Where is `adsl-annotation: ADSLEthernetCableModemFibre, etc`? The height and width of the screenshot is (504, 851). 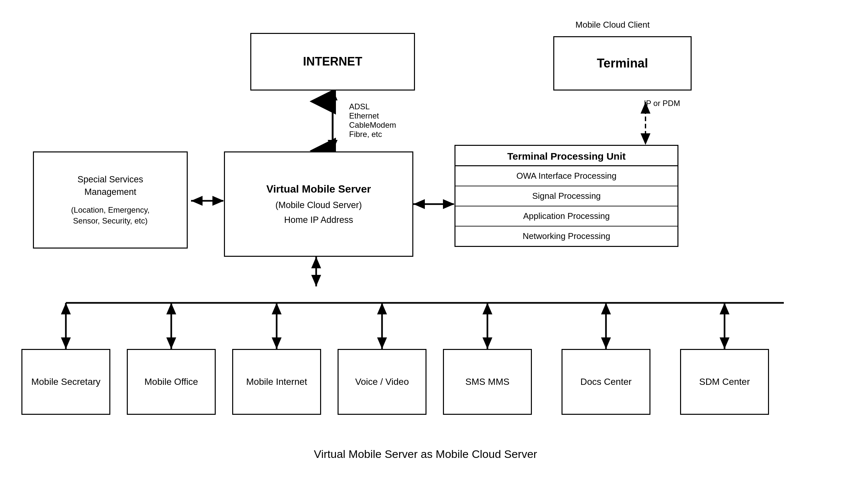 adsl-annotation: ADSLEthernetCableModemFibre, etc is located at coordinates (385, 120).